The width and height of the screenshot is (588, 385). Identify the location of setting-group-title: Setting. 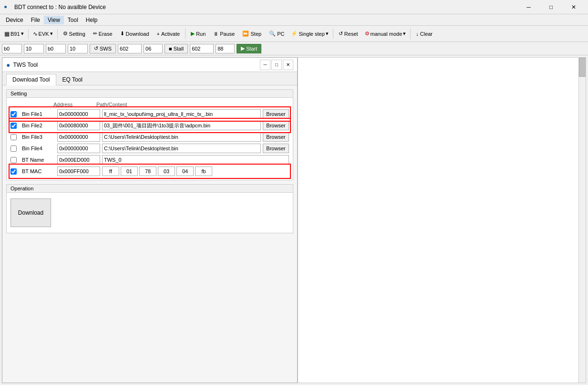
(150, 94).